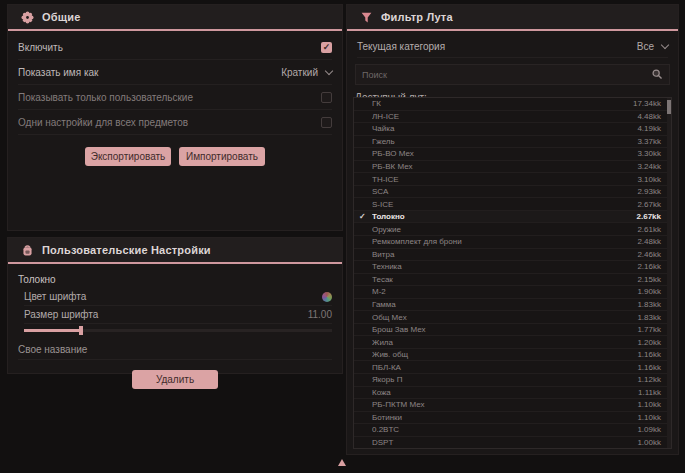  I want to click on loot-row: ЛН-ICE4.48kk, so click(512, 118).